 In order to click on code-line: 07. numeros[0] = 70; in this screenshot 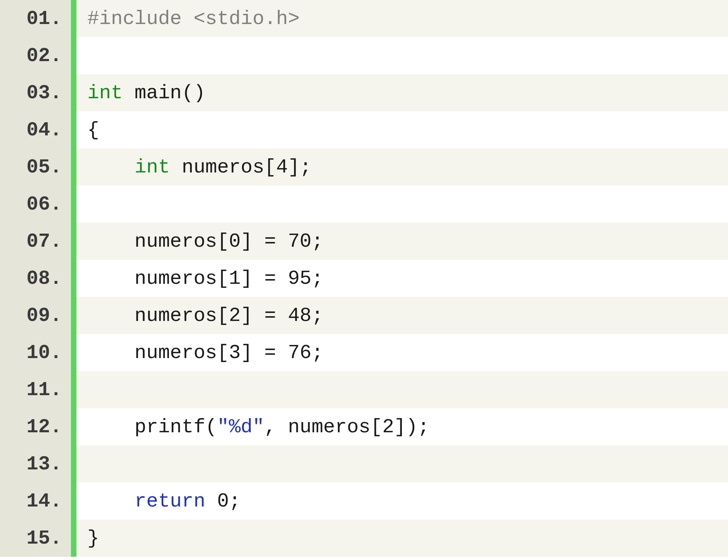, I will do `click(364, 241)`.